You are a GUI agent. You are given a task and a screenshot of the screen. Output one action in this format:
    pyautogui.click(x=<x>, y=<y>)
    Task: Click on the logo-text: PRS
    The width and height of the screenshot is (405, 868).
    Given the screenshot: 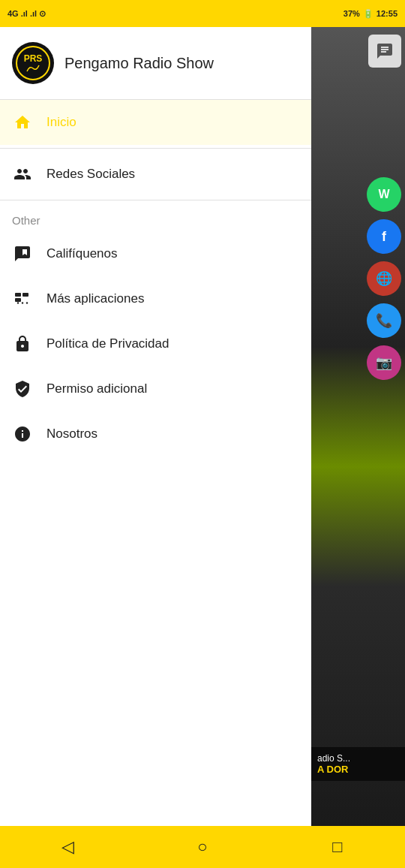 What is the action you would take?
    pyautogui.click(x=33, y=59)
    